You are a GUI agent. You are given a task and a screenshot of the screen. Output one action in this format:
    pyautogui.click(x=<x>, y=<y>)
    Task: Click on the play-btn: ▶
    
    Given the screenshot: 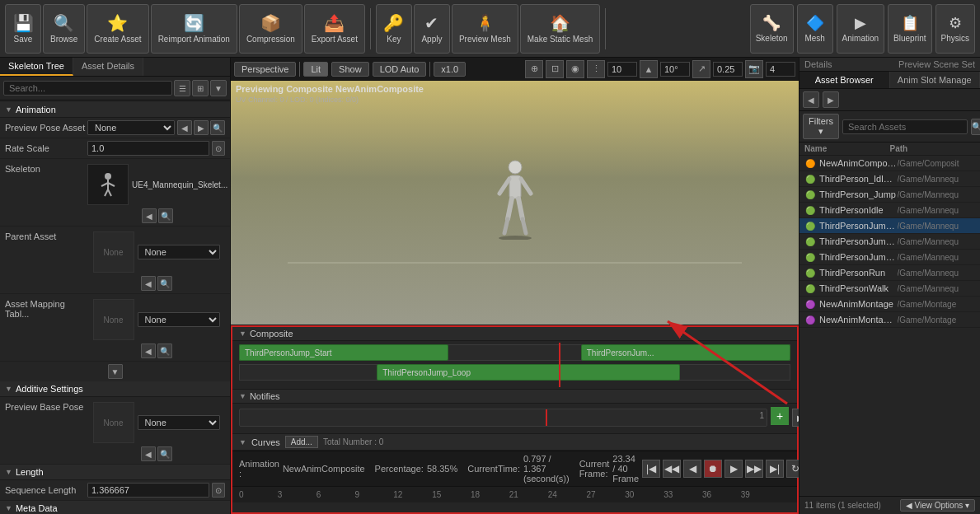 What is the action you would take?
    pyautogui.click(x=734, y=469)
    